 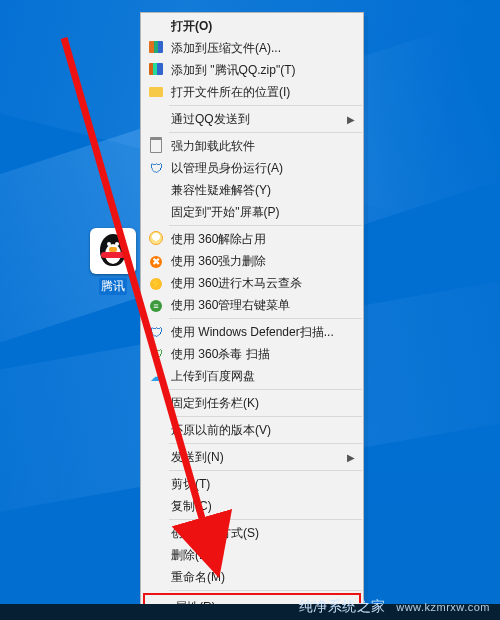 What do you see at coordinates (252, 146) in the screenshot?
I see `menu-force-uninstall: 强力卸载此软件` at bounding box center [252, 146].